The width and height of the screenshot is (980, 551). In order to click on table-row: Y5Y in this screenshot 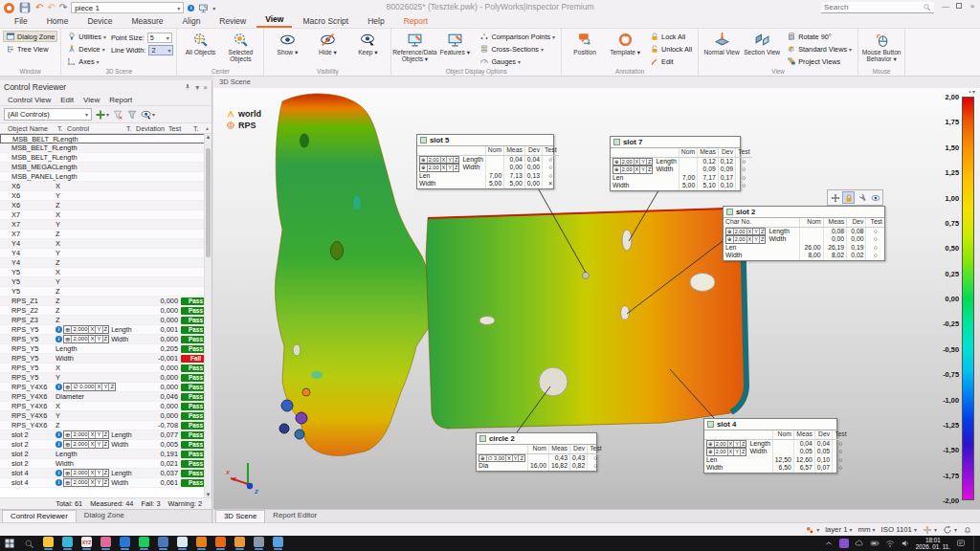, I will do `click(105, 282)`.